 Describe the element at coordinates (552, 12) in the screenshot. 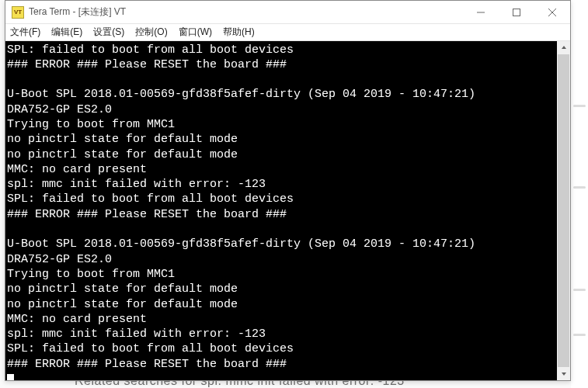

I see `close-button` at that location.